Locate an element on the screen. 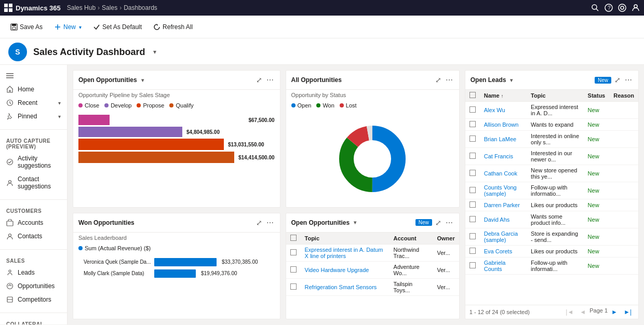  pagination-prev: ◄ is located at coordinates (583, 312).